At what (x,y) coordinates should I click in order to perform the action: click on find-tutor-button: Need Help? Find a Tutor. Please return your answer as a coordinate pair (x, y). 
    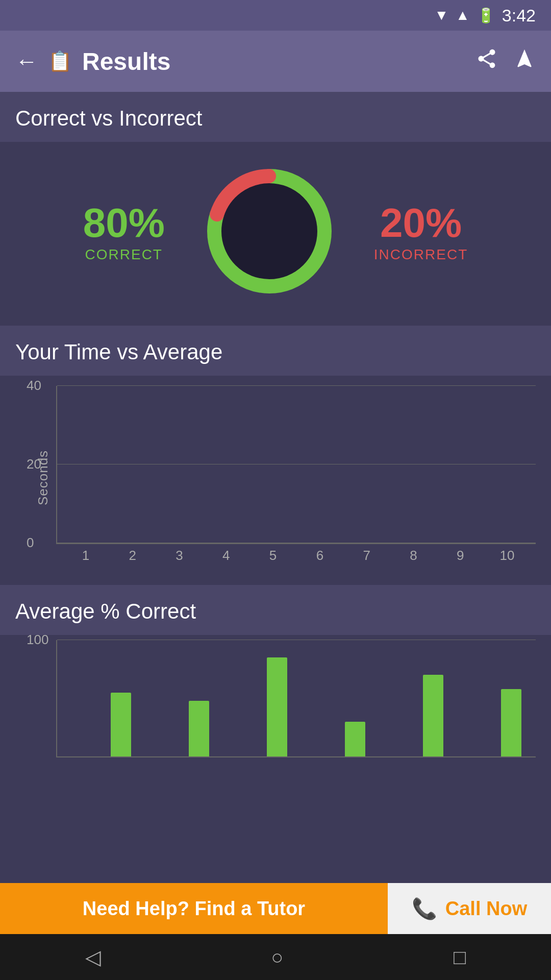
    Looking at the image, I should click on (194, 909).